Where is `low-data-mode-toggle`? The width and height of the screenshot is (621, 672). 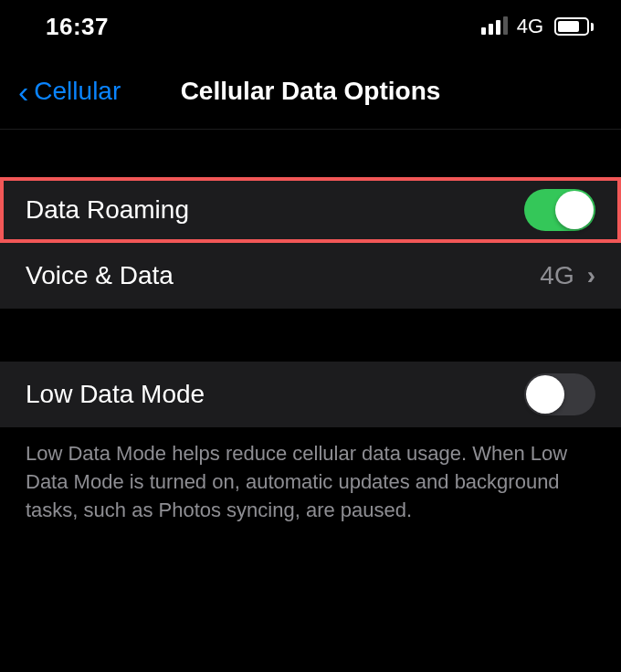
low-data-mode-toggle is located at coordinates (560, 394).